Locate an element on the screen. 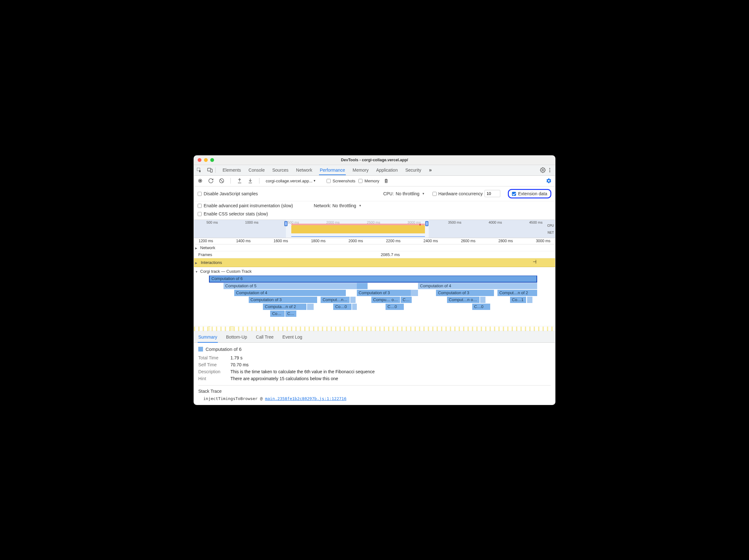 This screenshot has height=560, width=749. entry-color-chip is located at coordinates (201, 349).